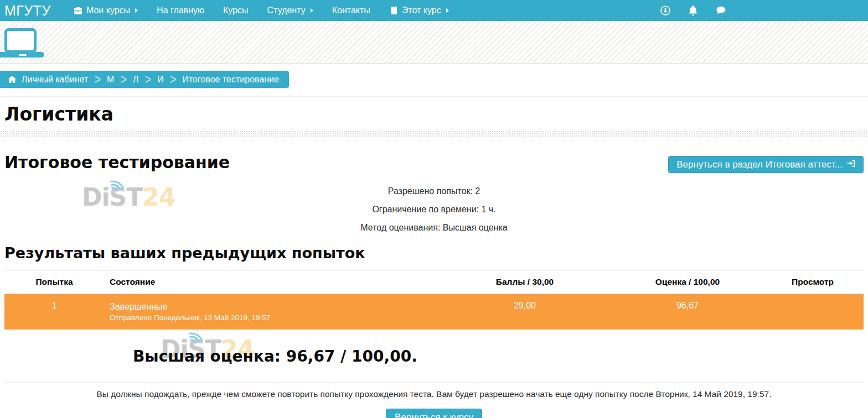  I want to click on attempts-allowed-text: Разрешено попыток: 2, so click(434, 191).